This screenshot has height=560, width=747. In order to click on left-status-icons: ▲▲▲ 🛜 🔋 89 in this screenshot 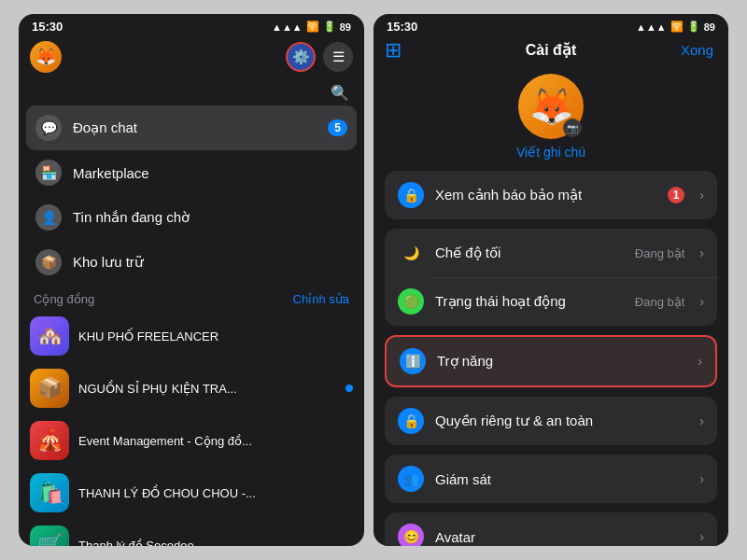, I will do `click(312, 26)`.